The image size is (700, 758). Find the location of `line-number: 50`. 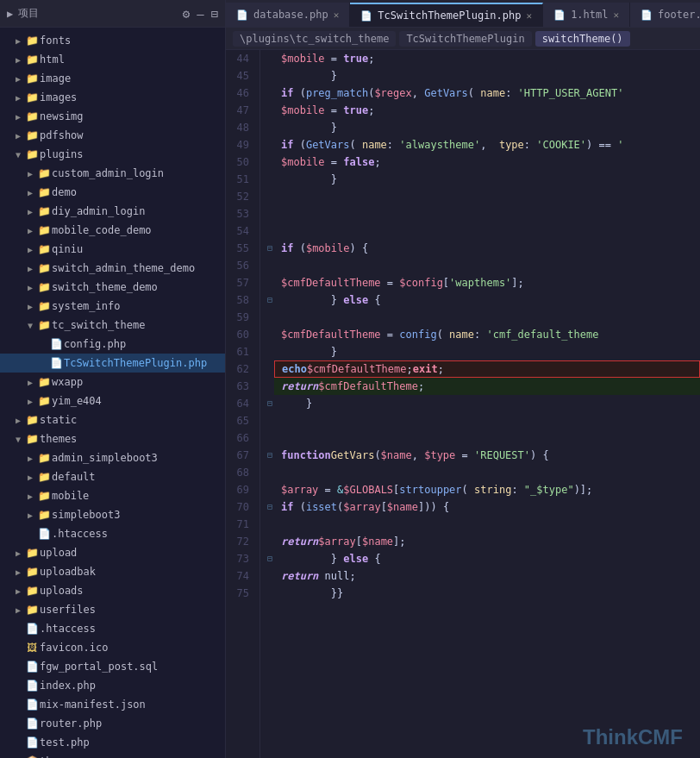

line-number: 50 is located at coordinates (240, 162).